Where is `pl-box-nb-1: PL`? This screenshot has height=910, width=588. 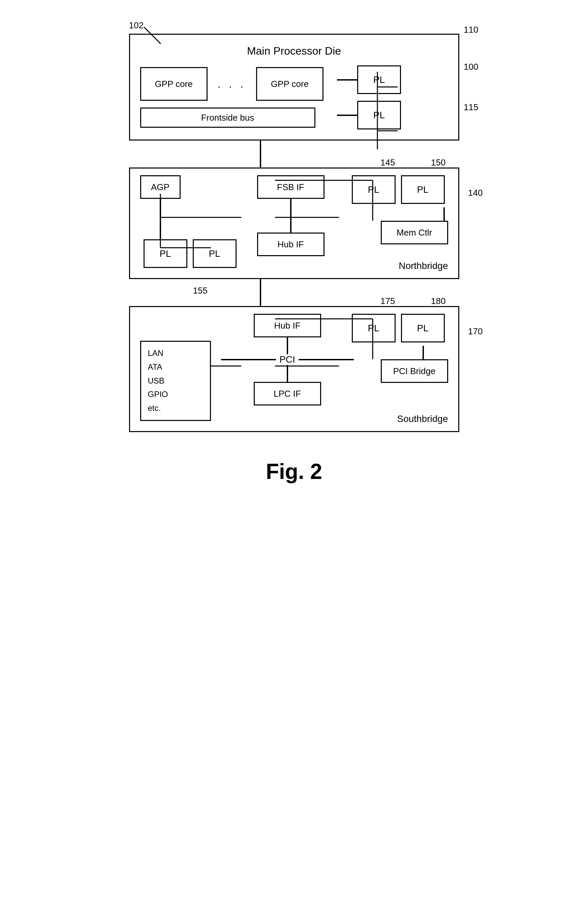 pl-box-nb-1: PL is located at coordinates (373, 189).